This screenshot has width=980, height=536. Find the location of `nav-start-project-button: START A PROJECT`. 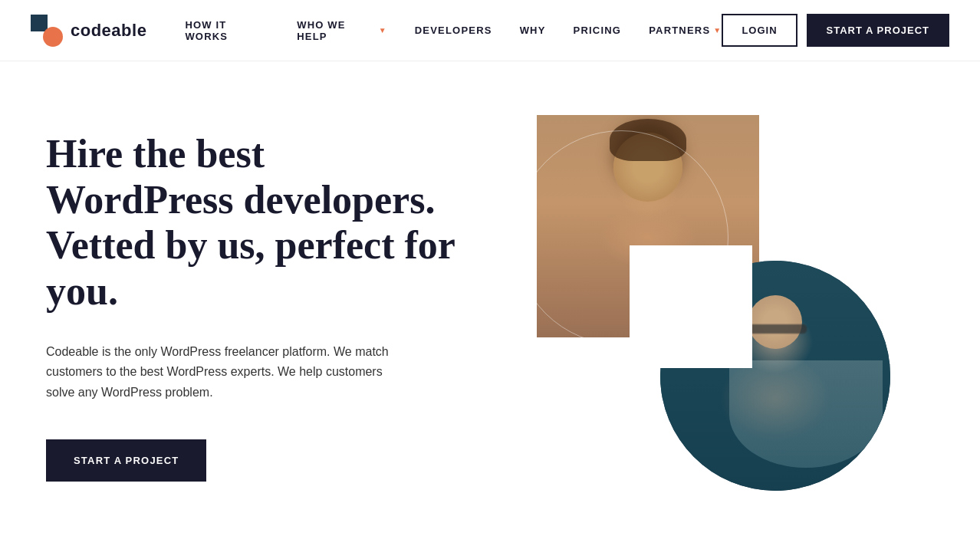

nav-start-project-button: START A PROJECT is located at coordinates (878, 31).